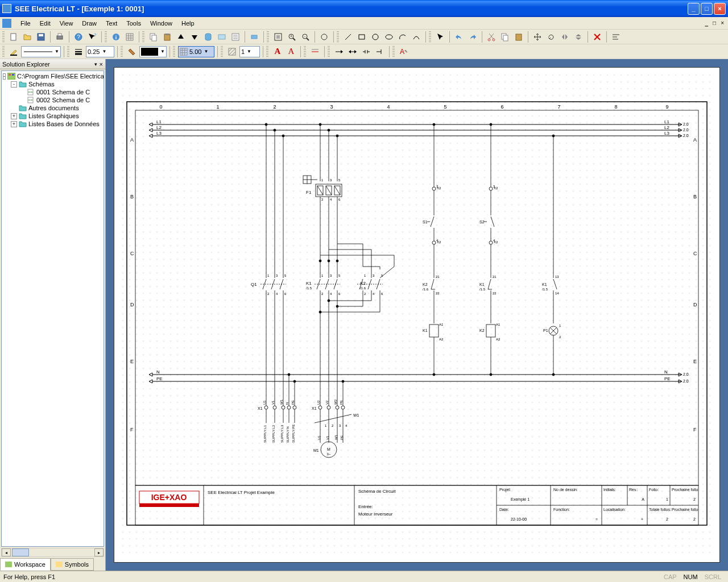 The width and height of the screenshot is (728, 582). I want to click on zoom-fit-button, so click(278, 37).